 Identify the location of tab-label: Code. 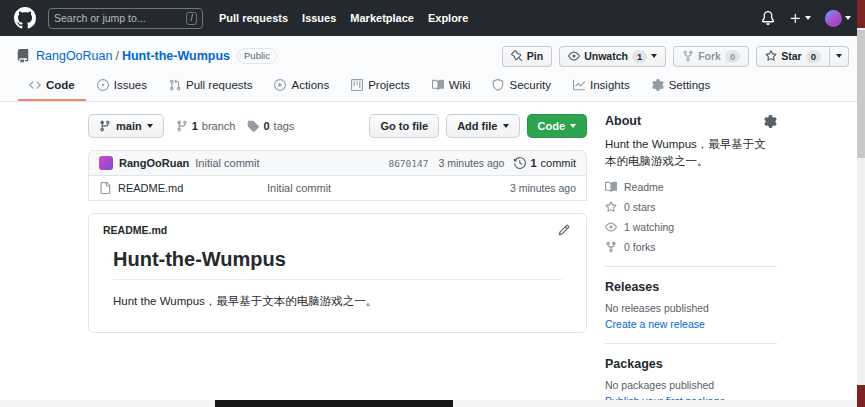
(60, 85).